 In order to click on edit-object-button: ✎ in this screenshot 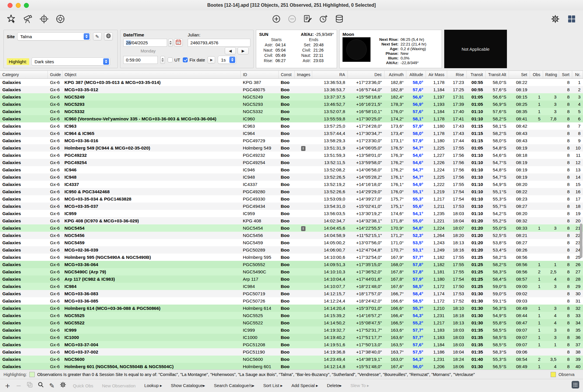, I will do `click(52, 386)`.